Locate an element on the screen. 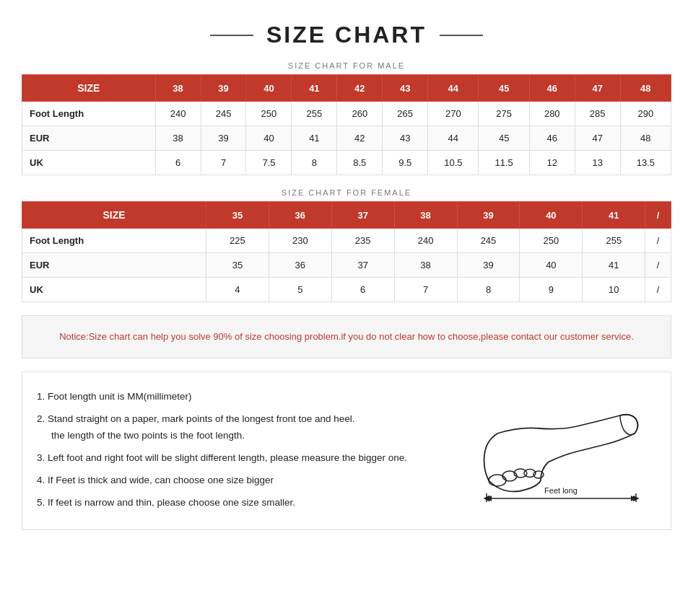 Image resolution: width=693 pixels, height=616 pixels. table-cell: 10.5 is located at coordinates (453, 163).